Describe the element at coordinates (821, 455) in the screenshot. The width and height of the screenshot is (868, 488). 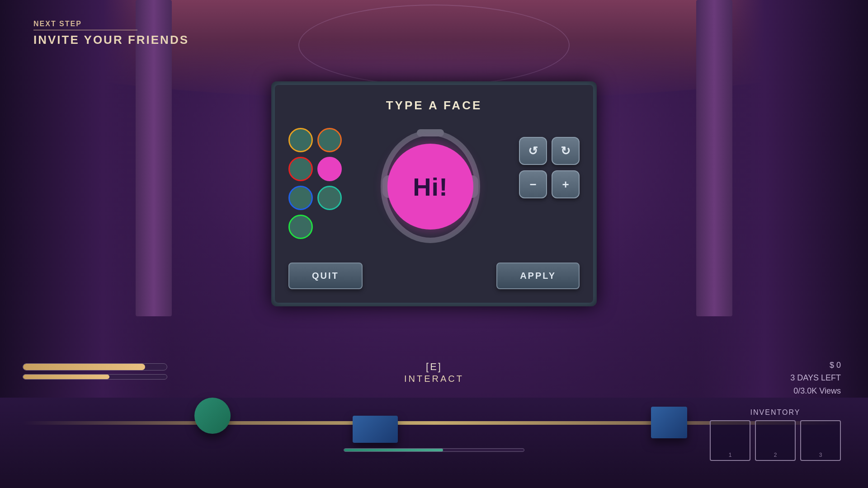
I see `slot-number-3: 3` at that location.